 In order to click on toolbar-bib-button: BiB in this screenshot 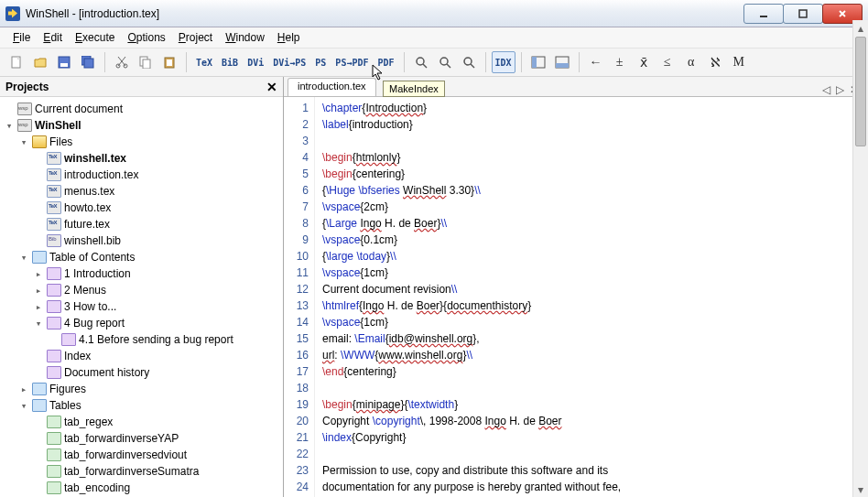, I will do `click(230, 62)`.